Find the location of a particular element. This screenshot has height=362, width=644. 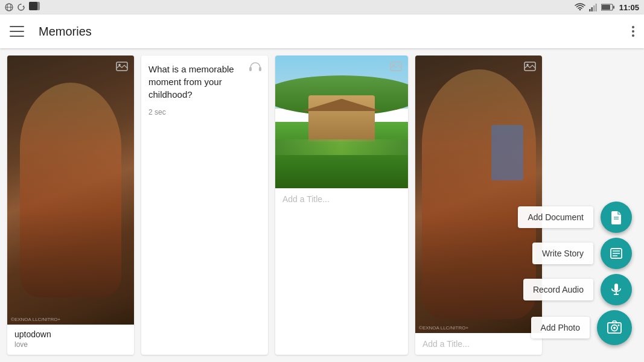

add-document-label: Add Document is located at coordinates (555, 217).